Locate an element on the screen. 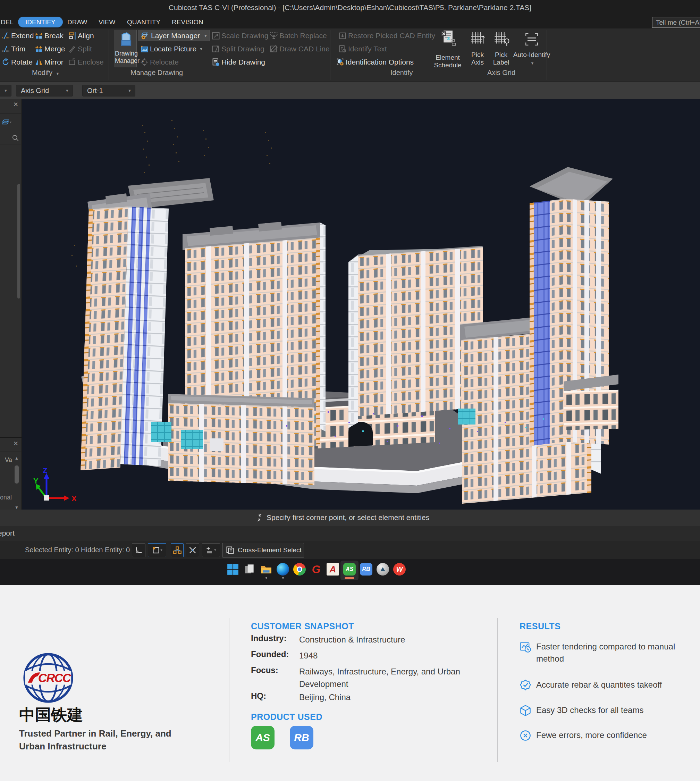 Image resolution: width=700 pixels, height=781 pixels. menu-draw: DRAW is located at coordinates (77, 22).